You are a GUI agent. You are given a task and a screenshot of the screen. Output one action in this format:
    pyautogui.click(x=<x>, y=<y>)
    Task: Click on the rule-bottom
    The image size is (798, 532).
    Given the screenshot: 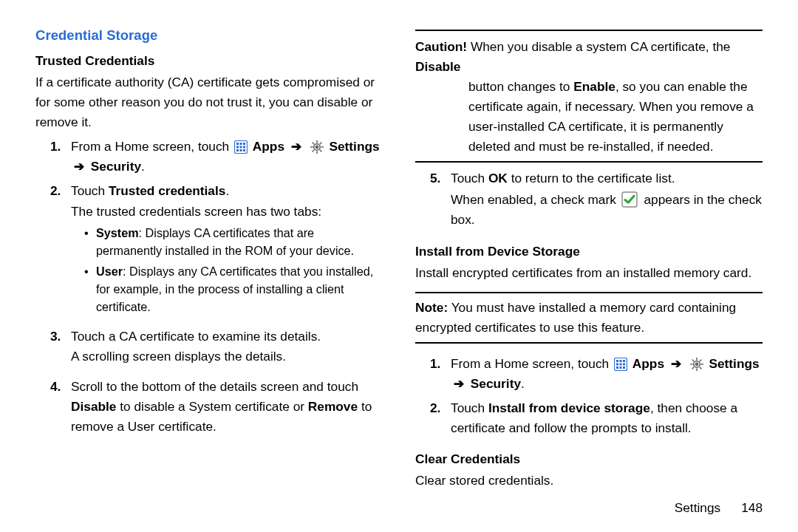 What is the action you would take?
    pyautogui.click(x=589, y=162)
    